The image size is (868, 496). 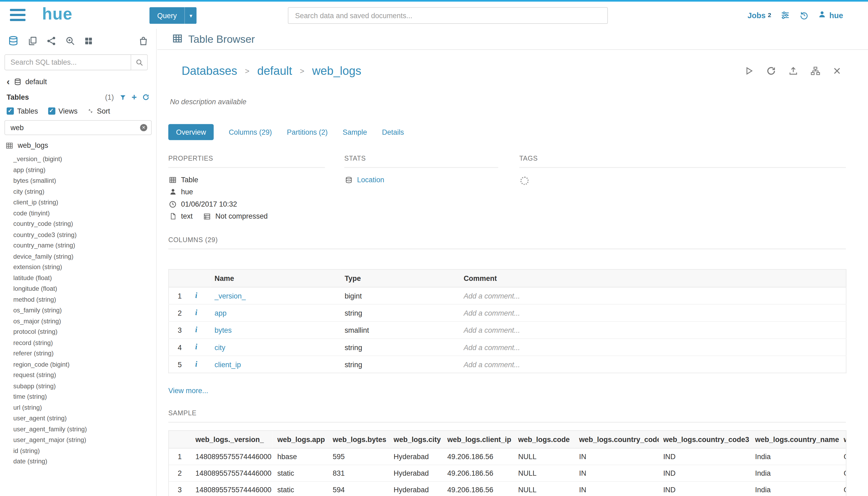 I want to click on column-name-link: app, so click(x=221, y=313).